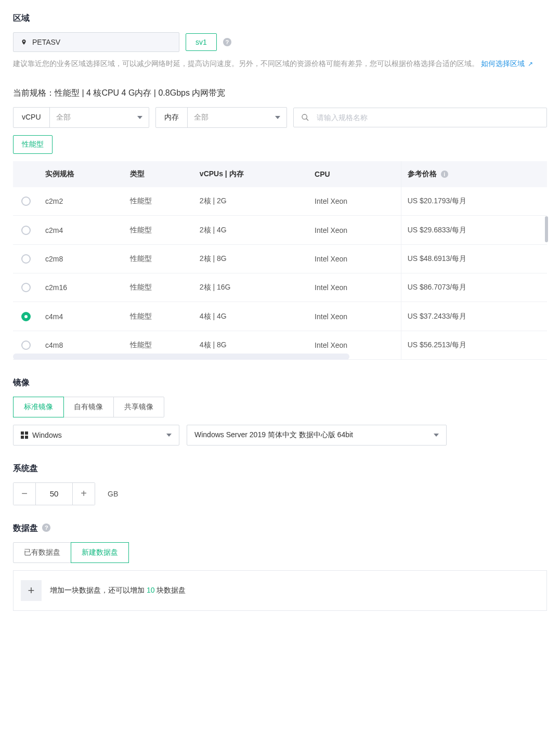 This screenshot has height=746, width=560. I want to click on region-title: 区域, so click(280, 19).